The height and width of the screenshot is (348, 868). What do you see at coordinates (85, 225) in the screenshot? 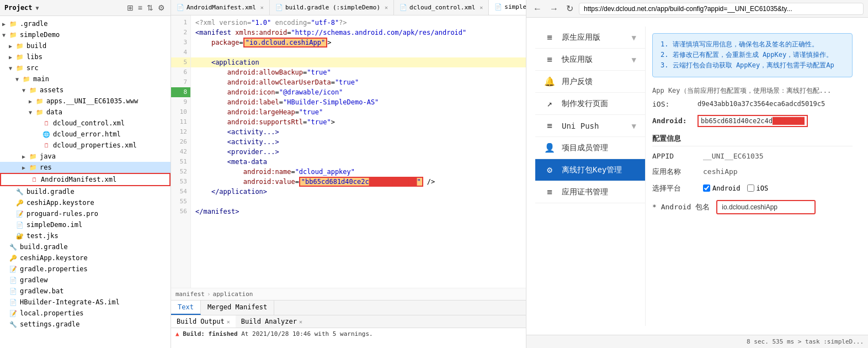
I see `tree-item-simpleDemo_iml: 📄simpleDemo.iml` at bounding box center [85, 225].